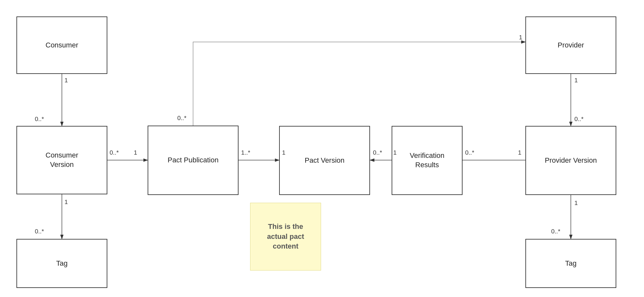  I want to click on consumer-version-box: ConsumerVersion, so click(62, 160).